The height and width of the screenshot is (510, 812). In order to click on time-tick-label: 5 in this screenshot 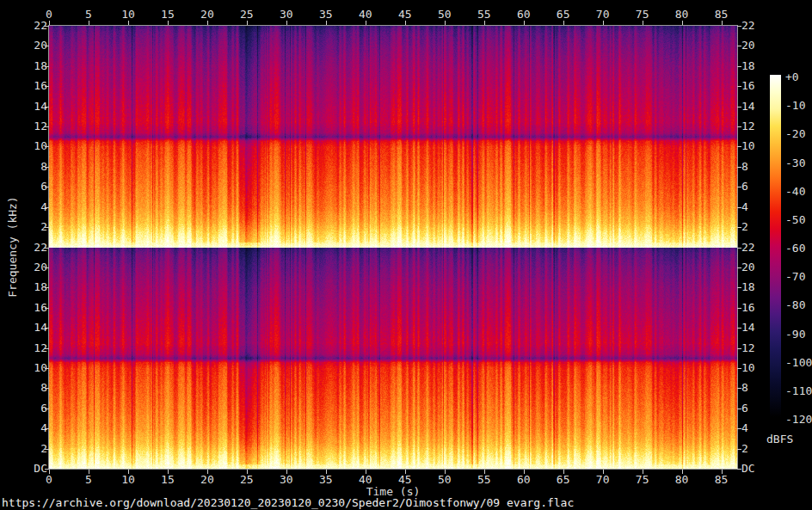, I will do `click(89, 15)`.